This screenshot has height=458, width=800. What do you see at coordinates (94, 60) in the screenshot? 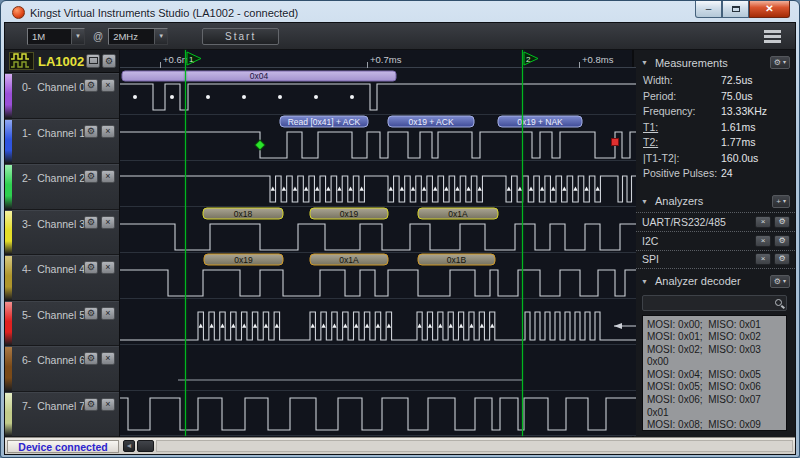
I see `monitor-icon` at bounding box center [94, 60].